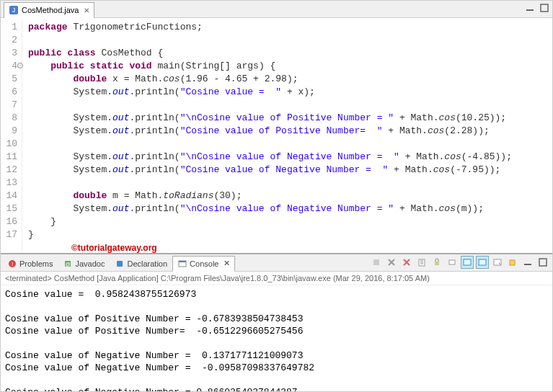 The width and height of the screenshot is (553, 392). What do you see at coordinates (203, 264) in the screenshot?
I see `tab-console: Console ✕` at bounding box center [203, 264].